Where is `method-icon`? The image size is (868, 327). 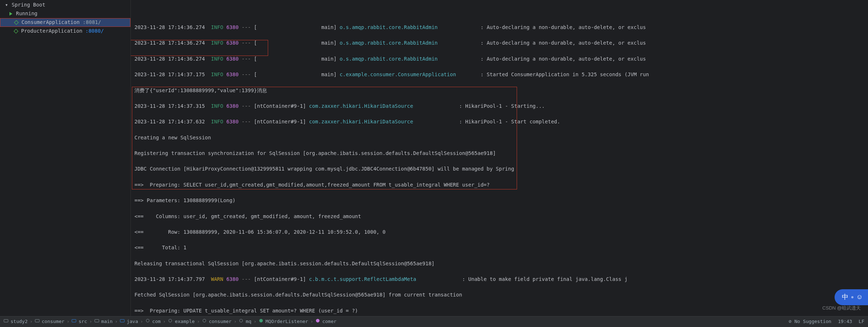
method-icon is located at coordinates (318, 322).